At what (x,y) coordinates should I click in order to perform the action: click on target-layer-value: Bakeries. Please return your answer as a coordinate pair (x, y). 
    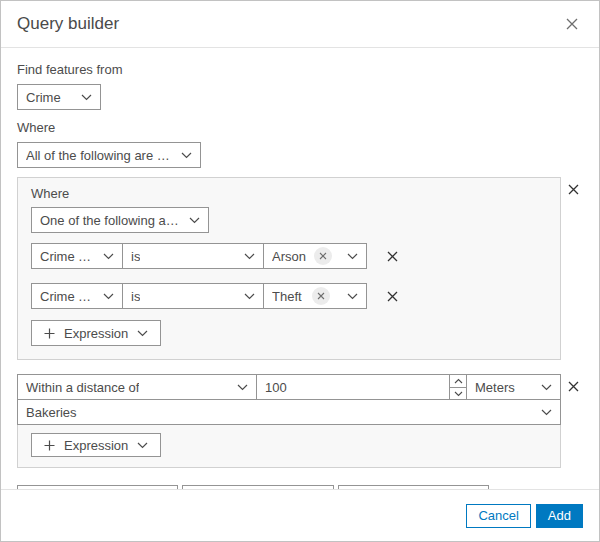
    Looking at the image, I should click on (52, 412).